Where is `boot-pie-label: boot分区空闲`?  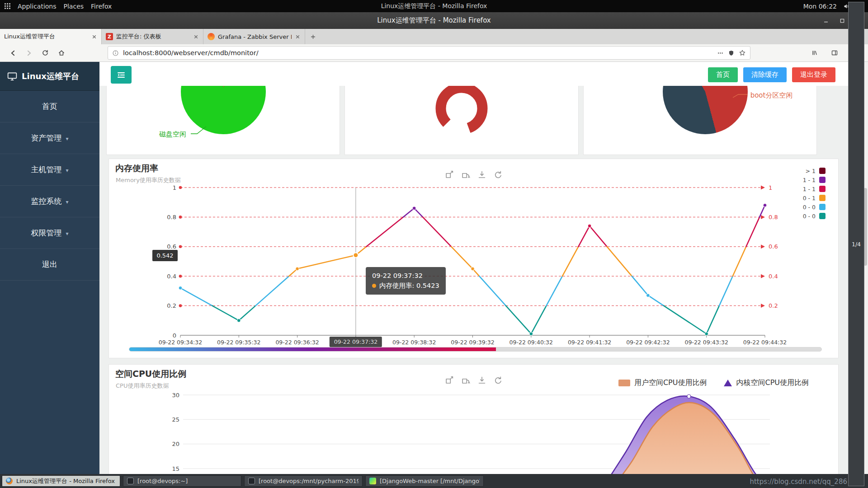 boot-pie-label: boot分区空闲 is located at coordinates (772, 96).